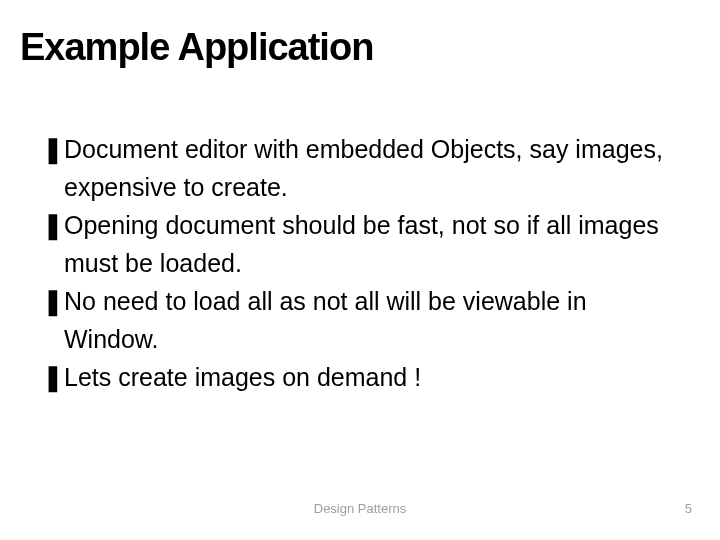 Image resolution: width=720 pixels, height=540 pixels. Describe the element at coordinates (372, 320) in the screenshot. I see `bullet-text: No need to load all as not all will be v…` at that location.